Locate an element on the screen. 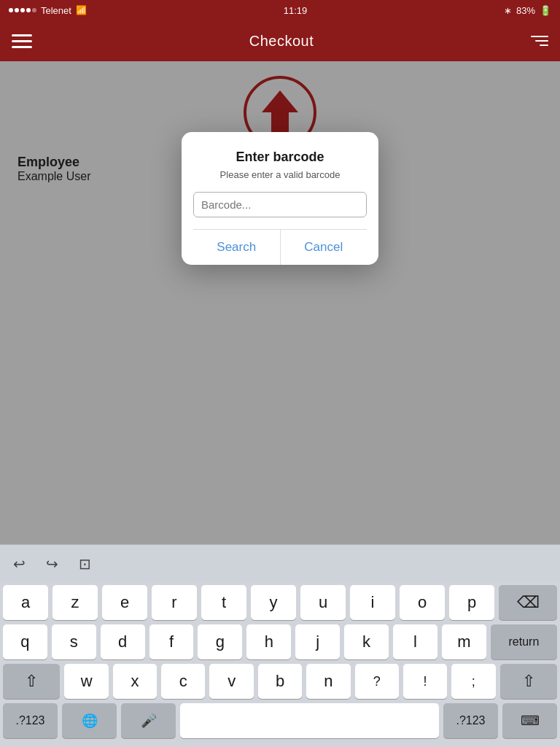 This screenshot has width=560, height=747. page-title: Checkout is located at coordinates (281, 41).